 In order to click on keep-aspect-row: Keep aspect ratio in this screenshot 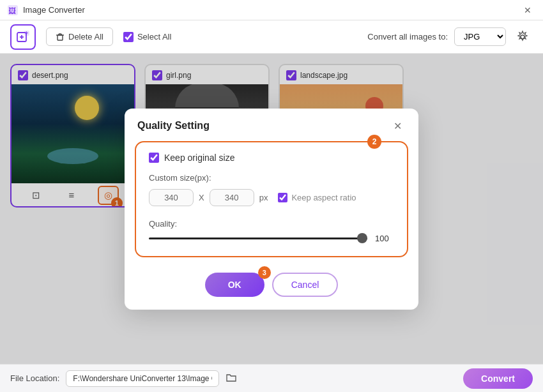, I will do `click(317, 198)`.